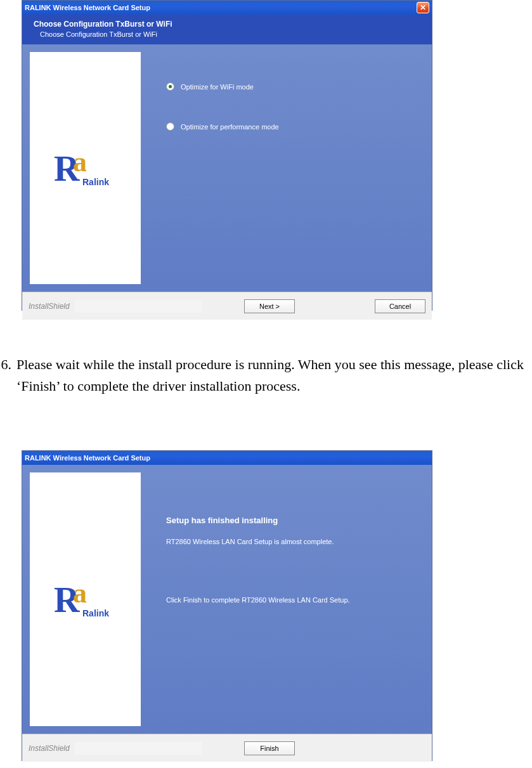  What do you see at coordinates (227, 748) in the screenshot?
I see `wizard-footer: InstallShield Finish` at bounding box center [227, 748].